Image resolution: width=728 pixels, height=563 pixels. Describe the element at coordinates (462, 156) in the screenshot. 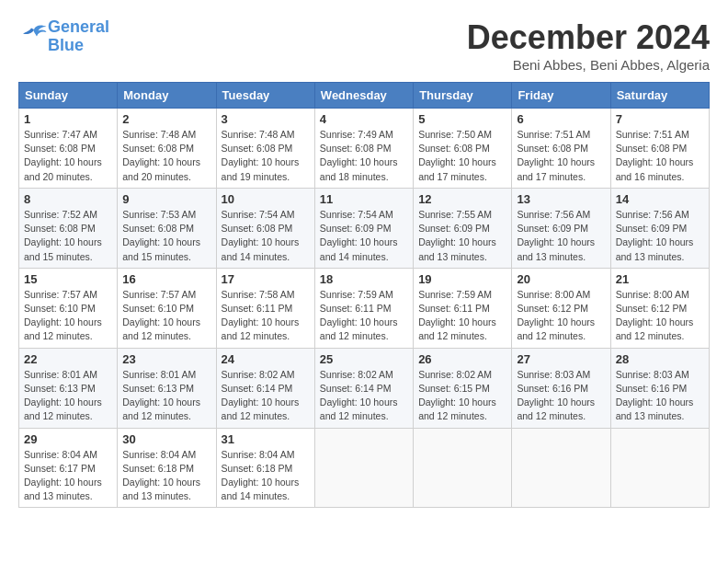

I see `day-info: Sunrise: 7:50 AM Sunset: 6:08 PM Dayligh…` at that location.